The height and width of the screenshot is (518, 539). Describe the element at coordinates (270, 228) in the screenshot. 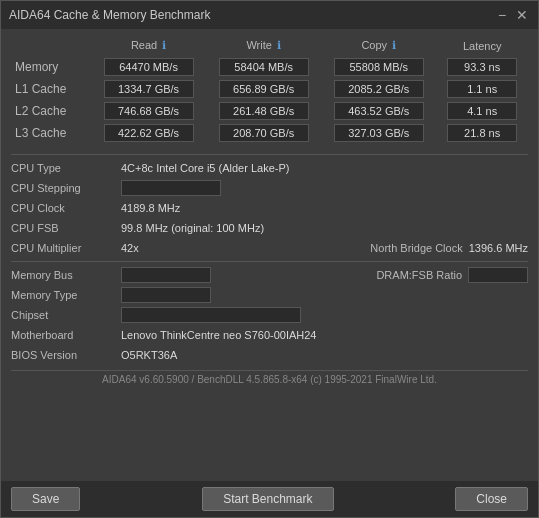

I see `cpu-fsb-row: CPU FSB 99.8 MHz (original: 100 MHz)` at that location.